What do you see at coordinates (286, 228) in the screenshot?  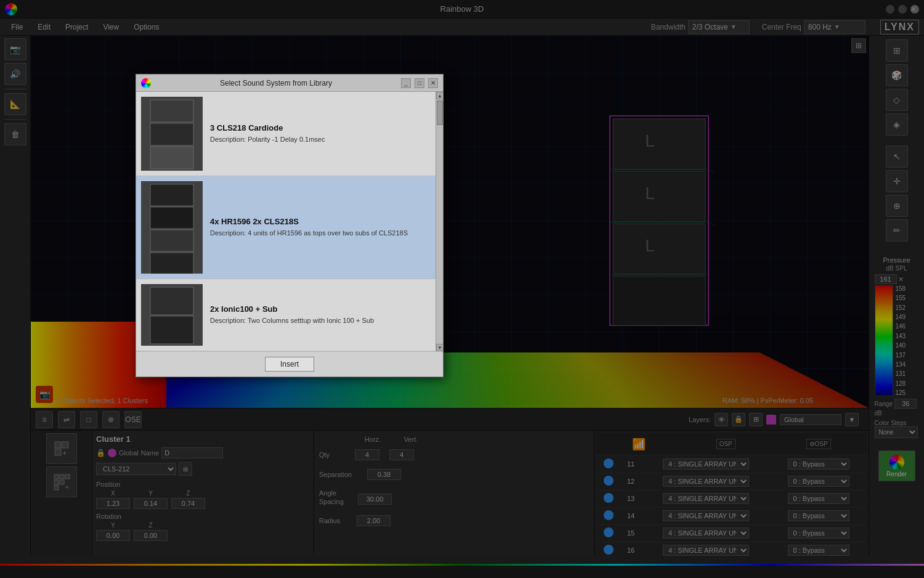 I see `list-item: 4x HR1596 2x CLS218S Description: 4 unit…` at bounding box center [286, 228].